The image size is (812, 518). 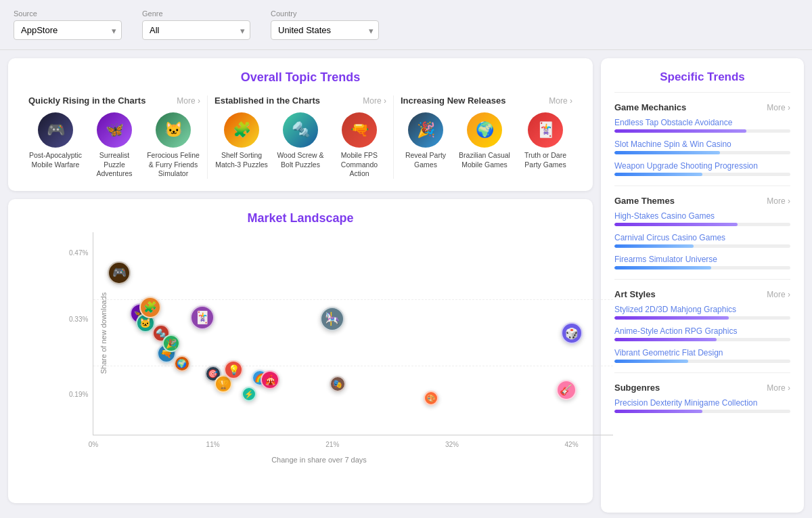 I want to click on specific-trend-label: Slot Machine Spin & Win Casino, so click(x=702, y=144).